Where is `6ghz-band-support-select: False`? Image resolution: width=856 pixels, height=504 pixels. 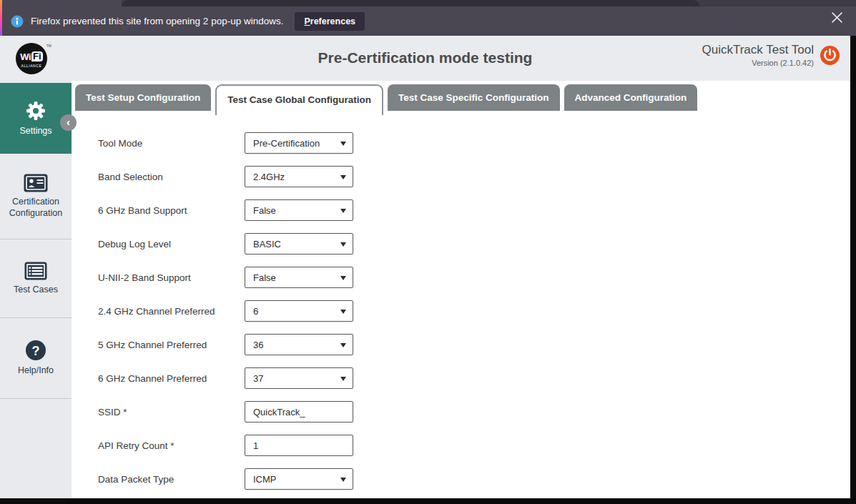 6ghz-band-support-select: False is located at coordinates (299, 210).